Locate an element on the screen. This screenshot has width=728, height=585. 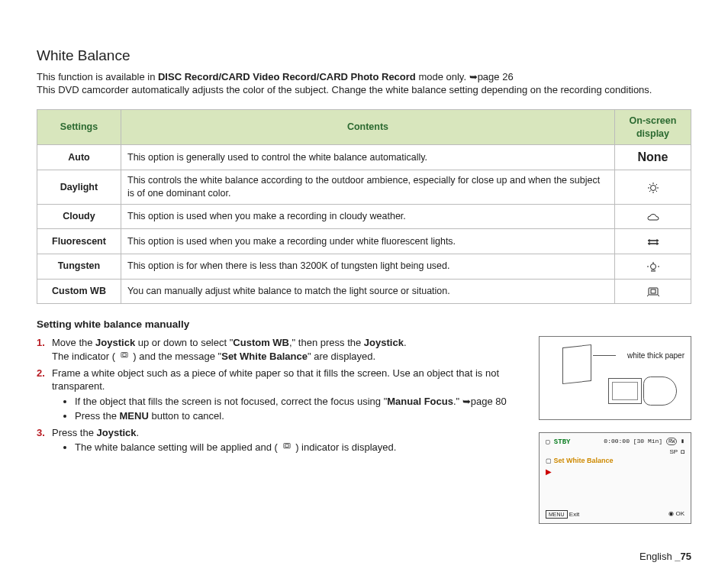
table-row: Daylight This controls the white balance… is located at coordinates (365, 188).